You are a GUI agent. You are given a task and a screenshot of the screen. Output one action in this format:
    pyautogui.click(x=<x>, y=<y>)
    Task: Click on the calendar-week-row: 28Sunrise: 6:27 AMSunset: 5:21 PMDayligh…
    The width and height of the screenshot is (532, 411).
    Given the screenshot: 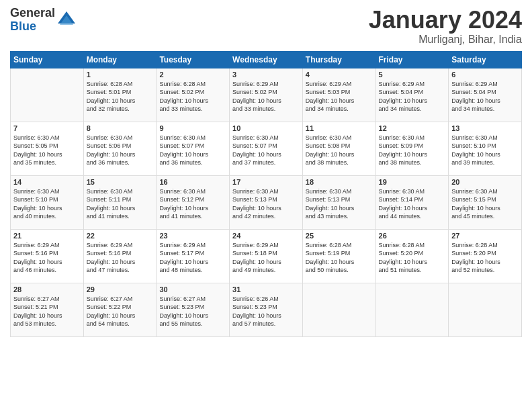 What is the action you would take?
    pyautogui.click(x=266, y=310)
    